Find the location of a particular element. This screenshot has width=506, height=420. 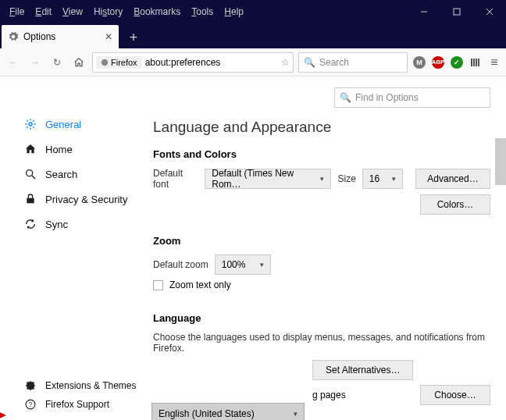

size-label: Size is located at coordinates (347, 179).